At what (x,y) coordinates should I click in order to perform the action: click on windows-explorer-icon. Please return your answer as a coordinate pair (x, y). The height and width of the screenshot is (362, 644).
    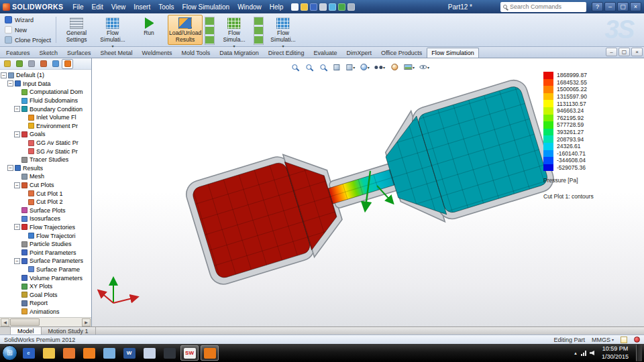
    Looking at the image, I should click on (48, 353).